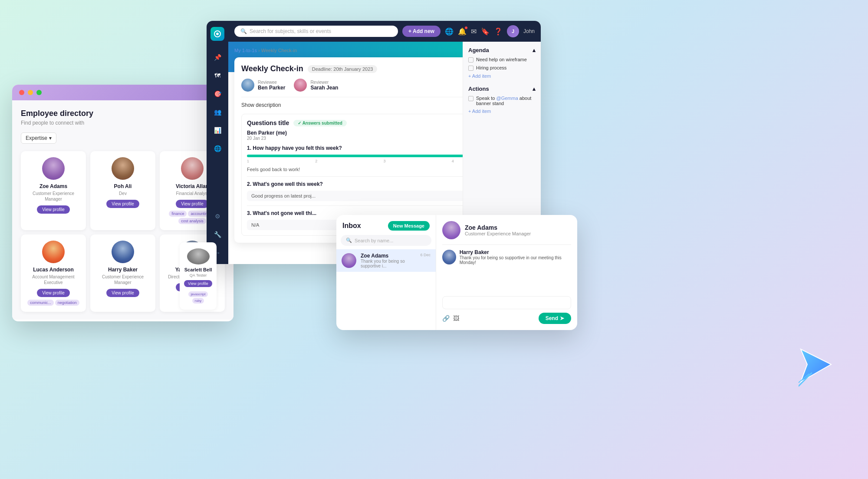 The height and width of the screenshot is (479, 868). What do you see at coordinates (507, 230) in the screenshot?
I see `msg-contact-header: Zoe Adams Customer Experience Manager` at bounding box center [507, 230].